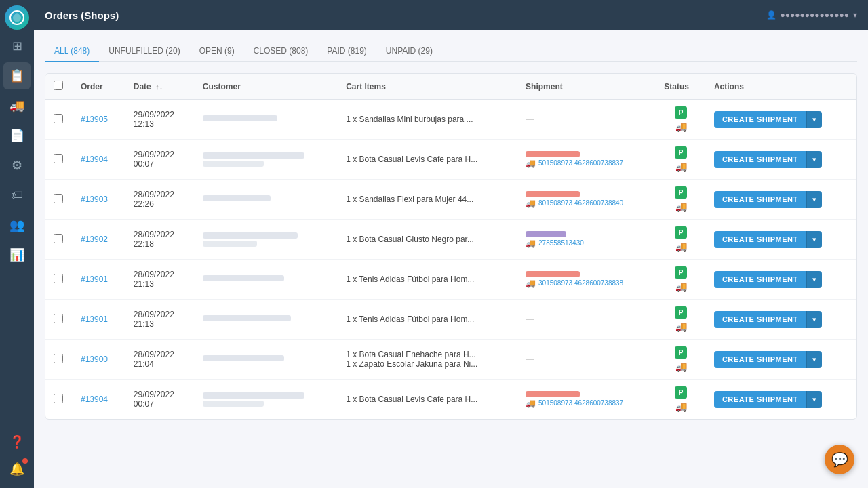 Image resolution: width=868 pixels, height=488 pixels. What do you see at coordinates (17, 165) in the screenshot?
I see `sidebar-item-settings: ⚙` at bounding box center [17, 165].